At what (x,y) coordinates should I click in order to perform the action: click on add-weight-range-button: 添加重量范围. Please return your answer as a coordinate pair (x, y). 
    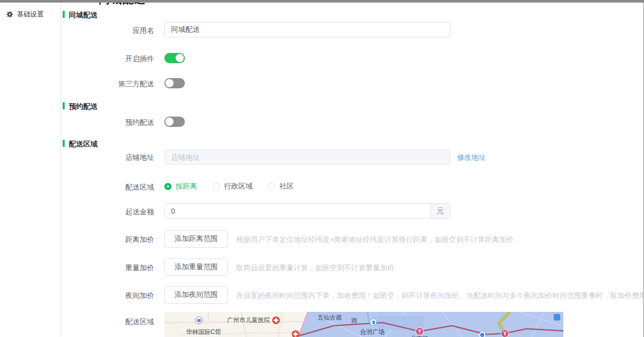
    Looking at the image, I should click on (196, 267).